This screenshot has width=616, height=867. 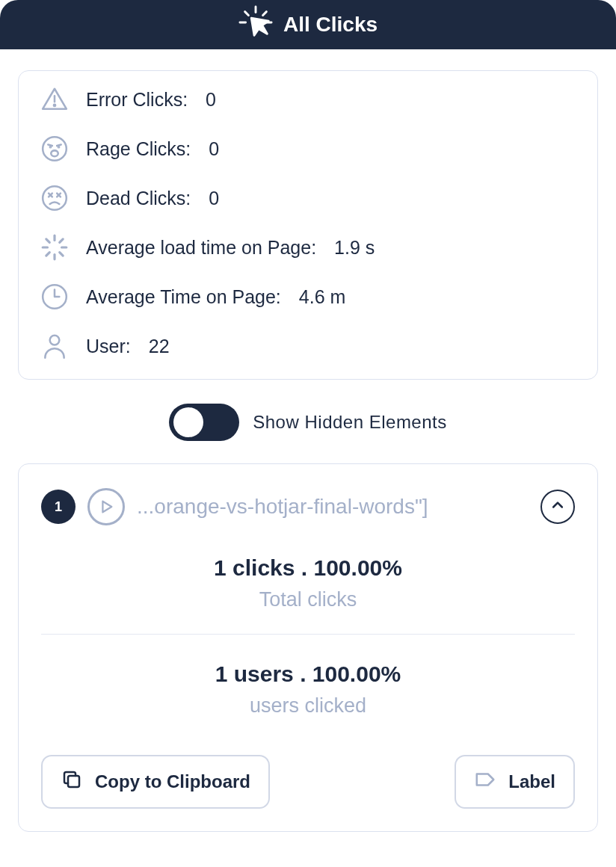 What do you see at coordinates (106, 507) in the screenshot?
I see `play-button` at bounding box center [106, 507].